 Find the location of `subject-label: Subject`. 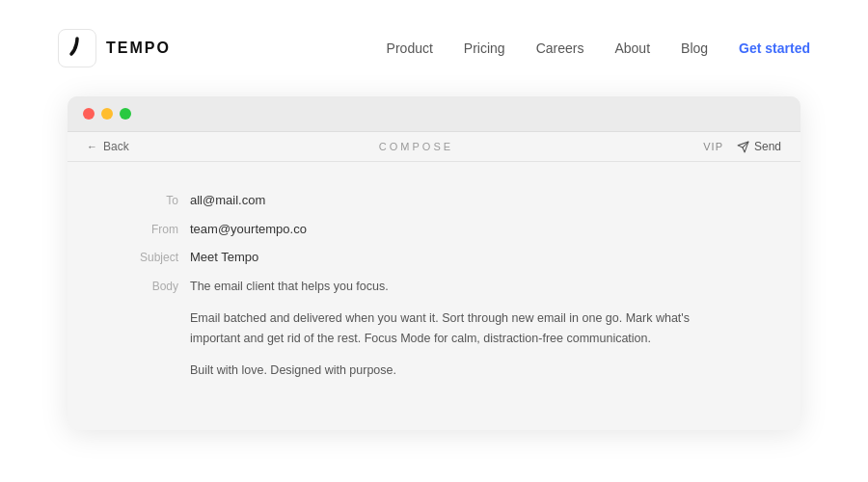

subject-label: Subject is located at coordinates (152, 256).